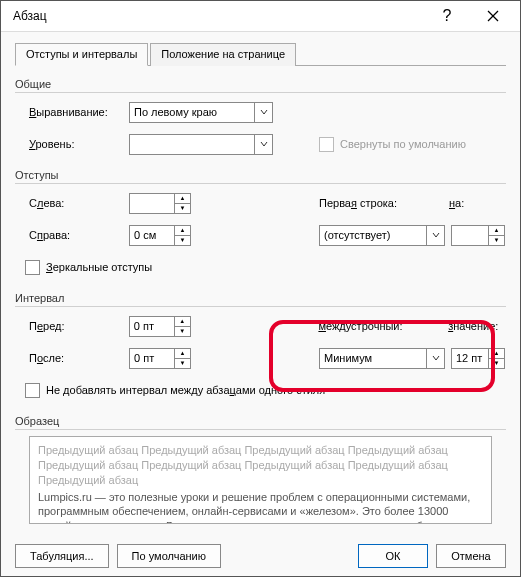 The image size is (521, 577). Describe the element at coordinates (383, 326) in the screenshot. I see `line-spacing-label: междустрочный:` at that location.